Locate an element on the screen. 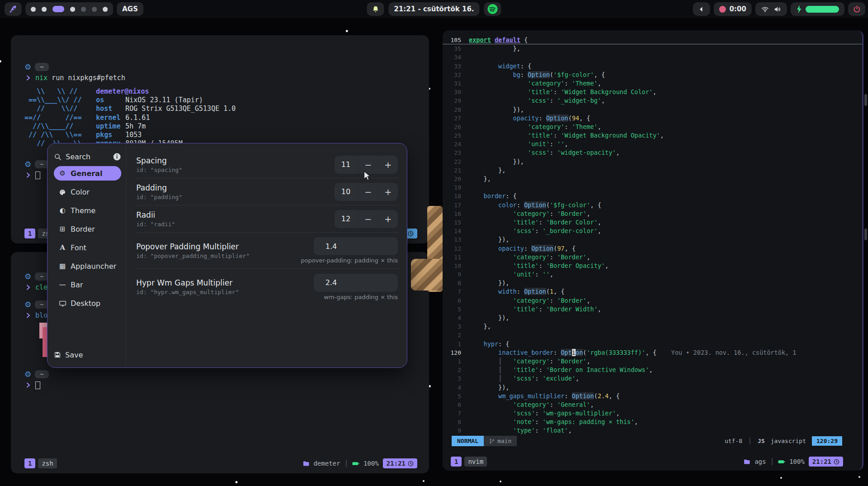 This screenshot has height=486, width=868. mouse-cursor is located at coordinates (367, 177).